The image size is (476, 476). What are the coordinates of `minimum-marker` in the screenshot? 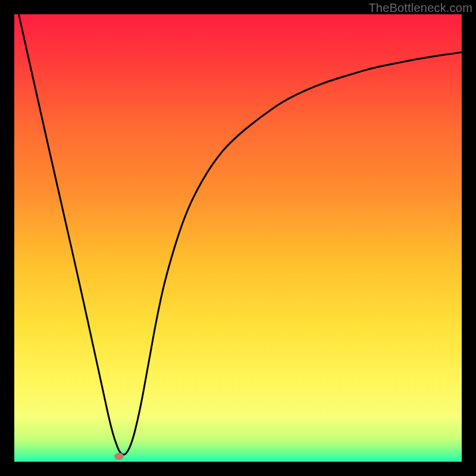 It's located at (119, 456).